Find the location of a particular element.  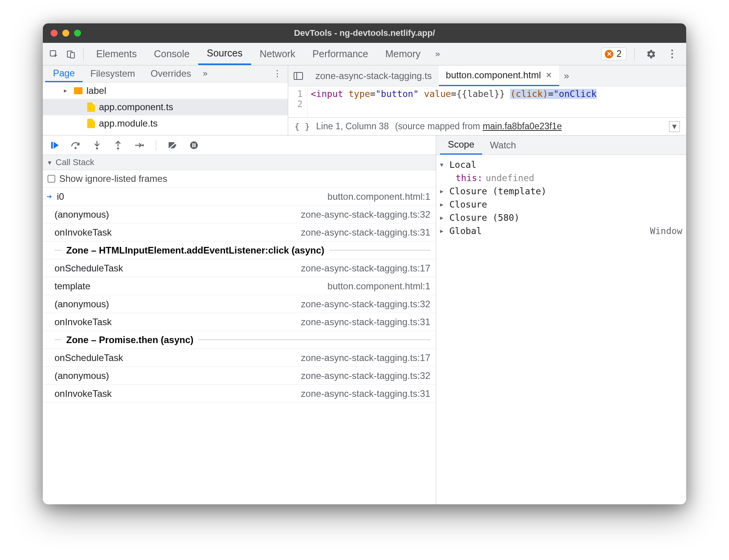

line-gutter: 12 is located at coordinates (298, 102).